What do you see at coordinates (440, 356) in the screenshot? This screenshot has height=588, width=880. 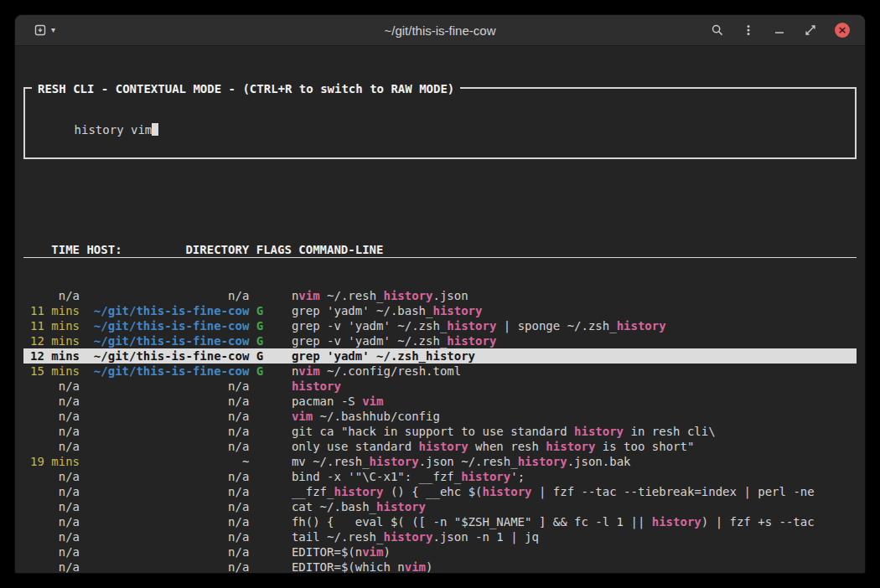 I see `history-row-selected: 12 mins ~/git/this-is-fine-cow G grep 'y…` at bounding box center [440, 356].